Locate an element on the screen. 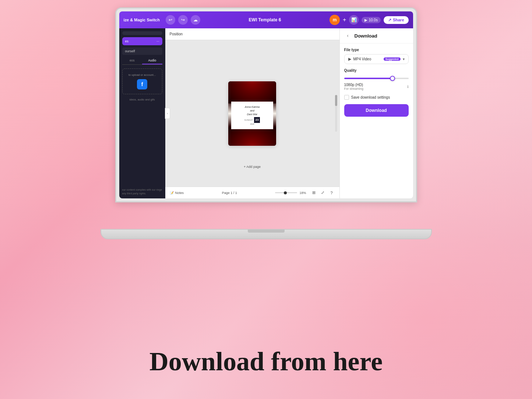 Image resolution: width=532 pixels, height=399 pixels. quality-thumb is located at coordinates (392, 78).